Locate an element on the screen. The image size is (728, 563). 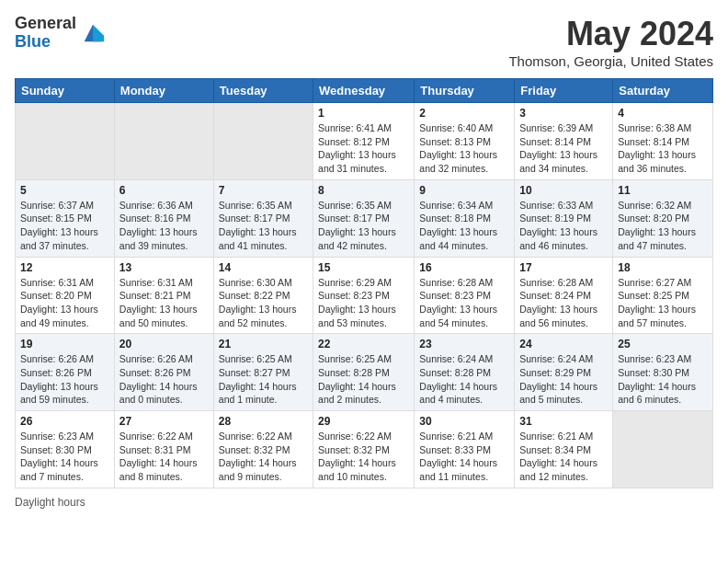
calendar-cell: 16Sunrise: 6:28 AM Sunset: 8:23 PM Dayli… is located at coordinates (465, 295).